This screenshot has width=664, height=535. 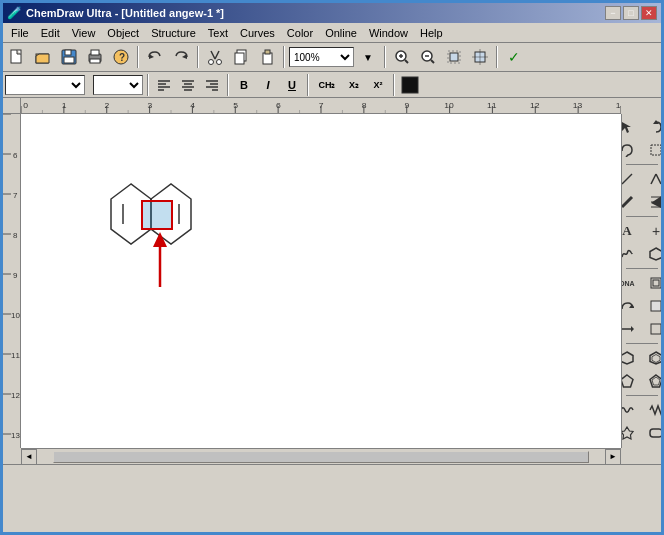 What do you see at coordinates (292, 85) in the screenshot?
I see `underline-btn: U` at bounding box center [292, 85].